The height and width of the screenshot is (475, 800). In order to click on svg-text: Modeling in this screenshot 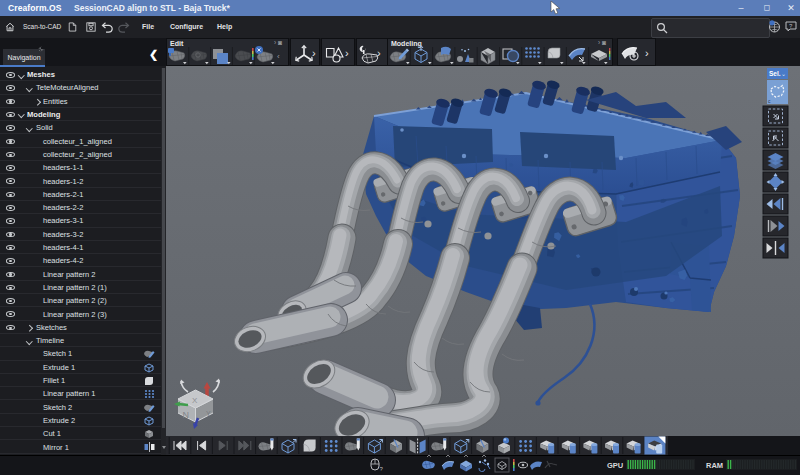, I will do `click(406, 44)`.